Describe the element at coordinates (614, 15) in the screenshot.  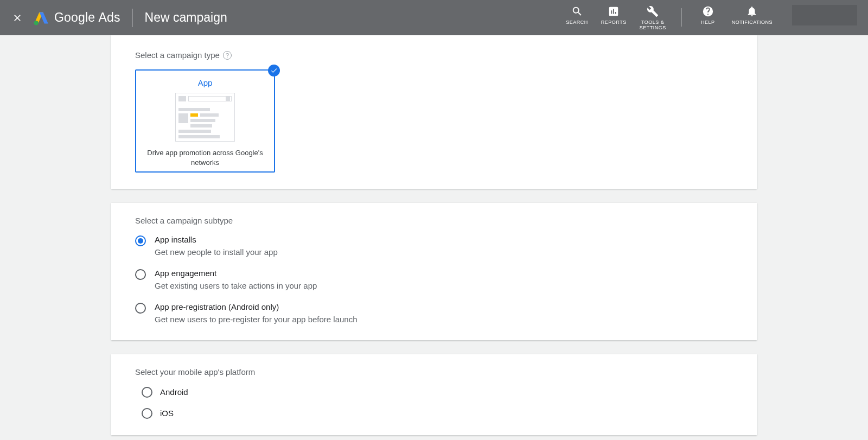
I see `reports-action: REPORTS` at that location.